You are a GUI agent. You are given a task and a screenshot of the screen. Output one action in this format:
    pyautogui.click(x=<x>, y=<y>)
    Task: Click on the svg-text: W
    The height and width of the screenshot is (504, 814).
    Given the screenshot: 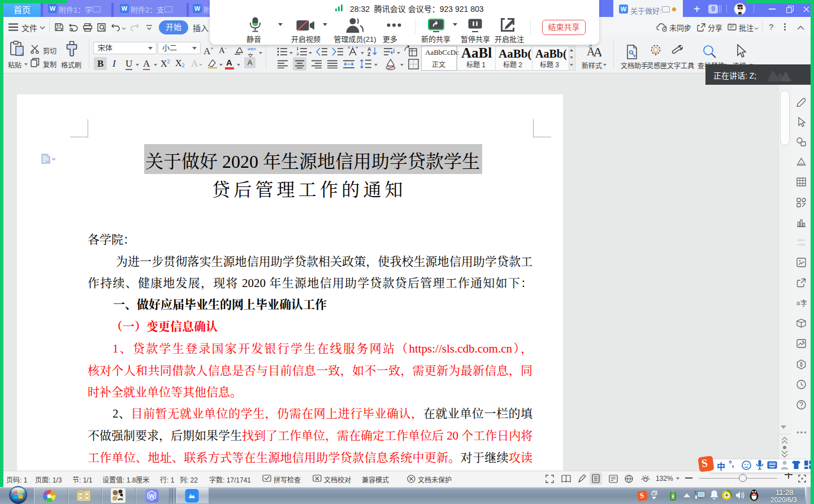 What is the action you would take?
    pyautogui.click(x=151, y=496)
    